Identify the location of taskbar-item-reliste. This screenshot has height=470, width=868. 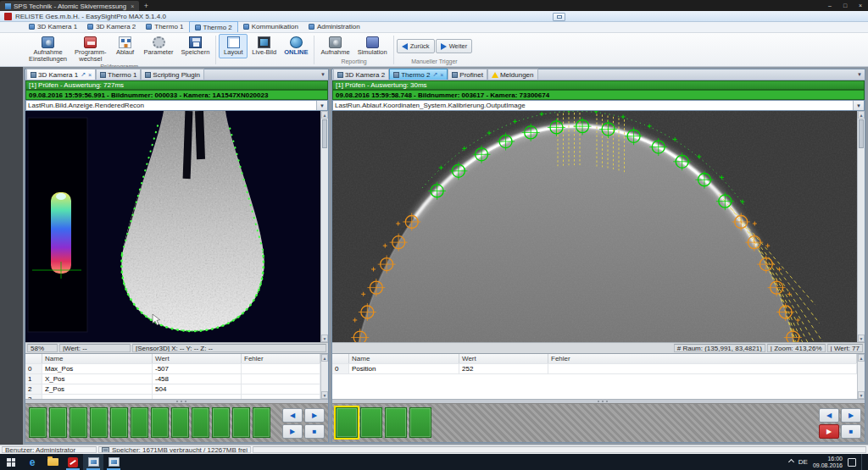
(73, 462).